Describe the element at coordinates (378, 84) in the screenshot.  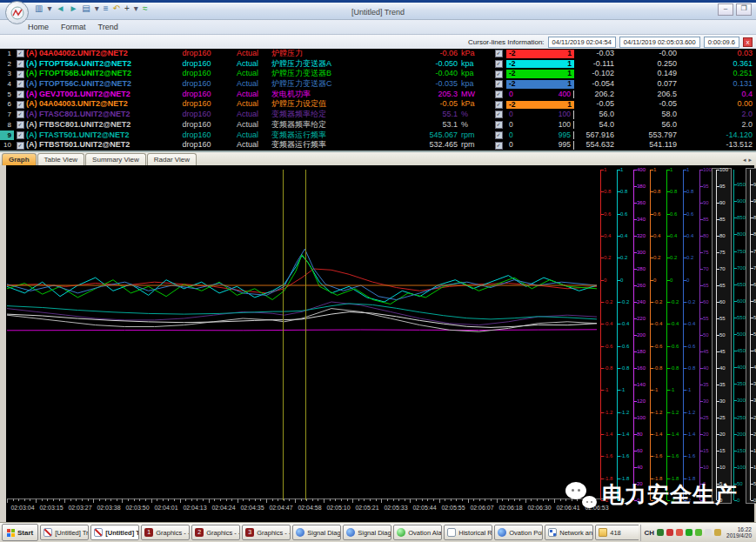
I see `table-row: 4✓(A) FTOPT56C.UNIT2@NET2drop160Actual炉膛…` at that location.